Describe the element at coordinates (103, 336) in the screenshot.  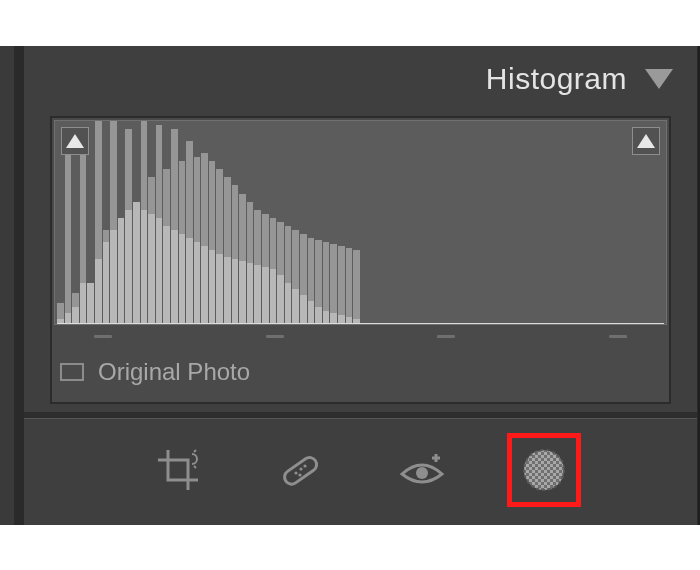
I see `zone-tick-blacks` at that location.